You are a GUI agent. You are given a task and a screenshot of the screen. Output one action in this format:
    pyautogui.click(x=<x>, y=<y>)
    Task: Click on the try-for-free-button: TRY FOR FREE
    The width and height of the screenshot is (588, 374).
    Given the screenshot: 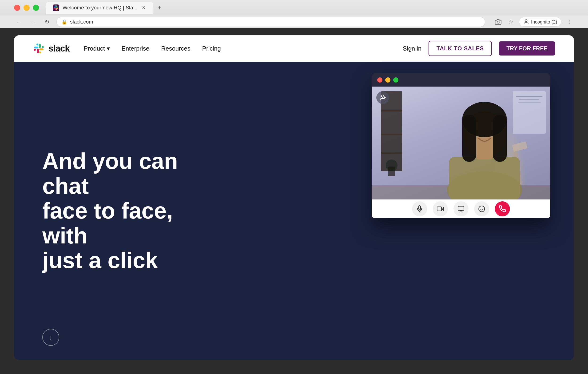 What is the action you would take?
    pyautogui.click(x=527, y=48)
    